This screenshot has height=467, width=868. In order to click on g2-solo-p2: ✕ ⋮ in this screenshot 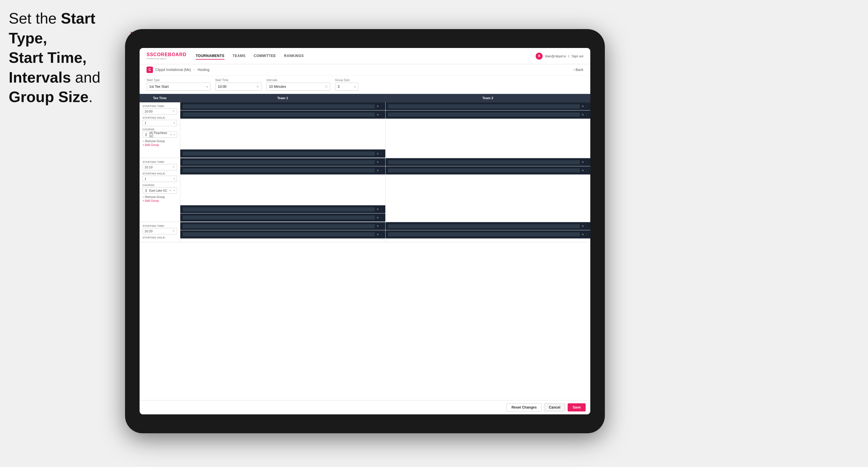, I will do `click(283, 218)`.